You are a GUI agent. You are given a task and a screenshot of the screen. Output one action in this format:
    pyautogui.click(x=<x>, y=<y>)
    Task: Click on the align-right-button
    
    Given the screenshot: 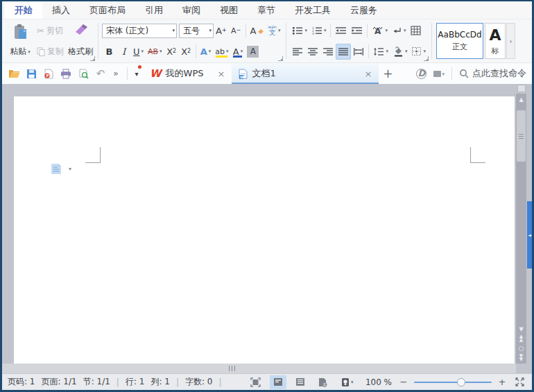 What is the action you would take?
    pyautogui.click(x=328, y=51)
    